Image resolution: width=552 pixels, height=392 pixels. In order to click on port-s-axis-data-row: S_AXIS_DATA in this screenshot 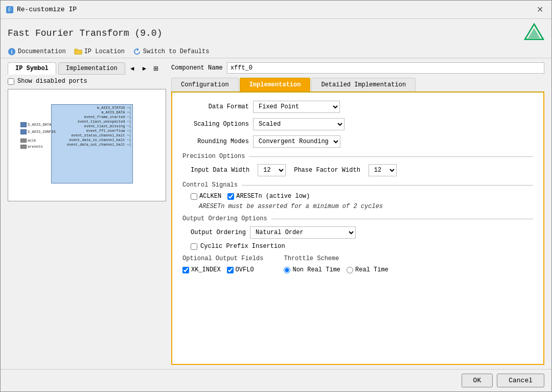, I will do `click(38, 125)`.